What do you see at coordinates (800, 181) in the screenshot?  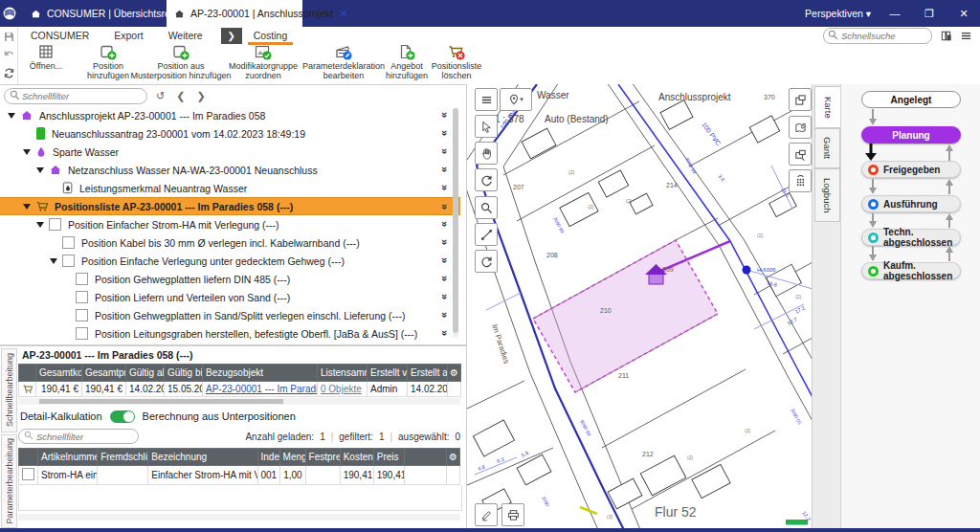 I see `map-apps-button` at bounding box center [800, 181].